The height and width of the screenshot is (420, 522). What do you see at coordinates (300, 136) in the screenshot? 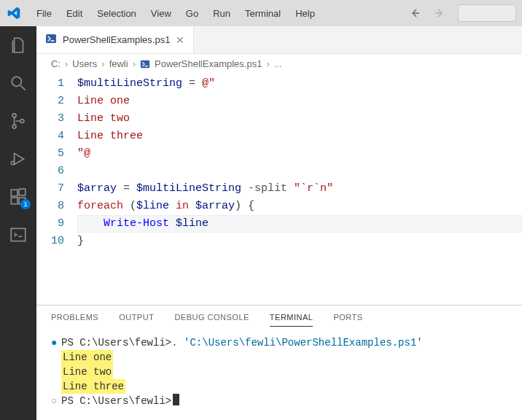
I see `code-line: Line three` at bounding box center [300, 136].